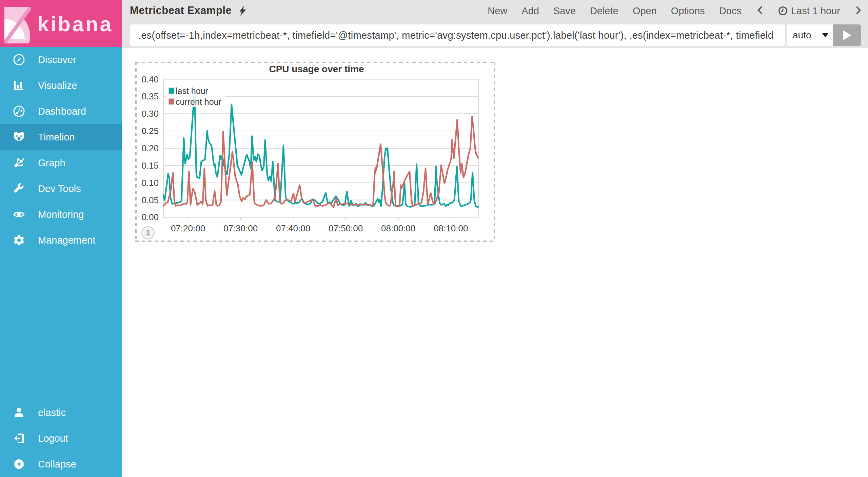 The height and width of the screenshot is (477, 868). Describe the element at coordinates (61, 240) in the screenshot. I see `sidebar-item-management: Management` at that location.